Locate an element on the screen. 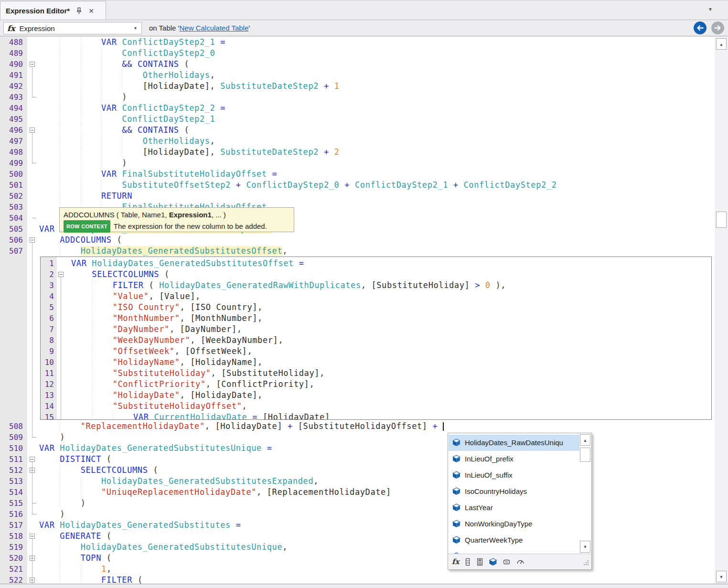 The width and height of the screenshot is (728, 588). tab-strip: Expression Editor* ✕ ▼ is located at coordinates (364, 10).